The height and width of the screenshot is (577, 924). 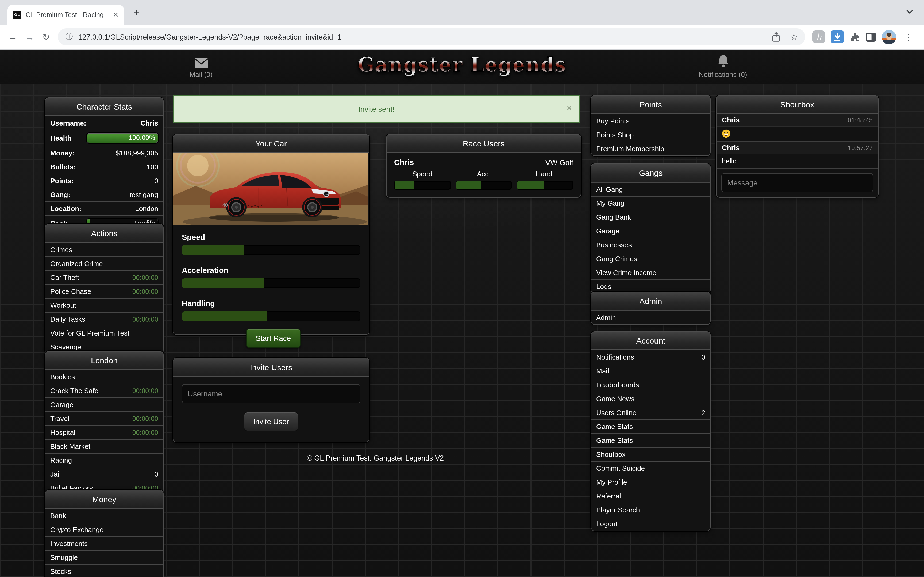 What do you see at coordinates (651, 426) in the screenshot?
I see `menu-item-game-stats: Game Stats` at bounding box center [651, 426].